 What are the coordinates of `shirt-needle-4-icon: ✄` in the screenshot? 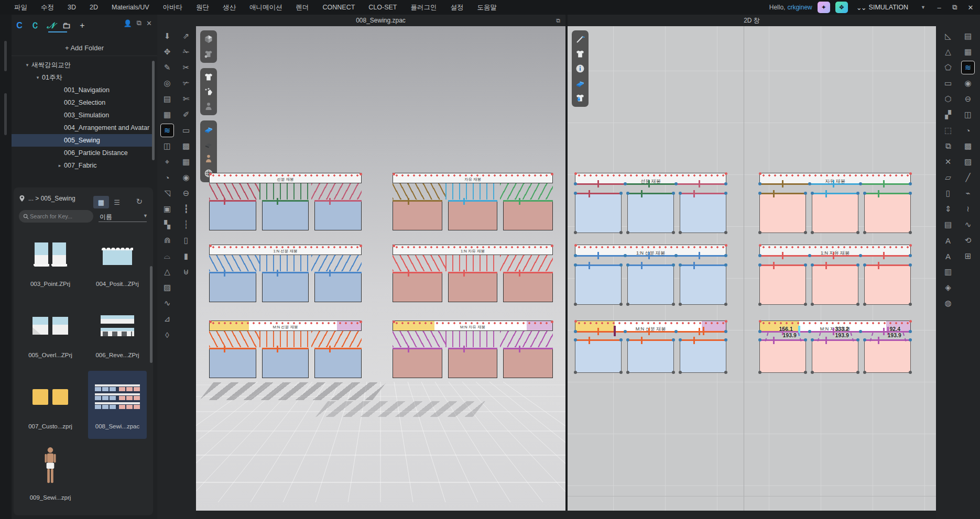 It's located at (186, 99).